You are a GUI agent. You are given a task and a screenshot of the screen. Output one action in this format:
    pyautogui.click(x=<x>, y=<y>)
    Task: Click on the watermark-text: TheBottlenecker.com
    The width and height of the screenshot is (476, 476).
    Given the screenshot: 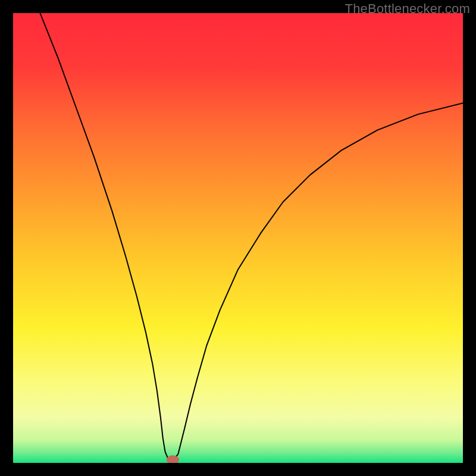 What is the action you would take?
    pyautogui.click(x=408, y=9)
    